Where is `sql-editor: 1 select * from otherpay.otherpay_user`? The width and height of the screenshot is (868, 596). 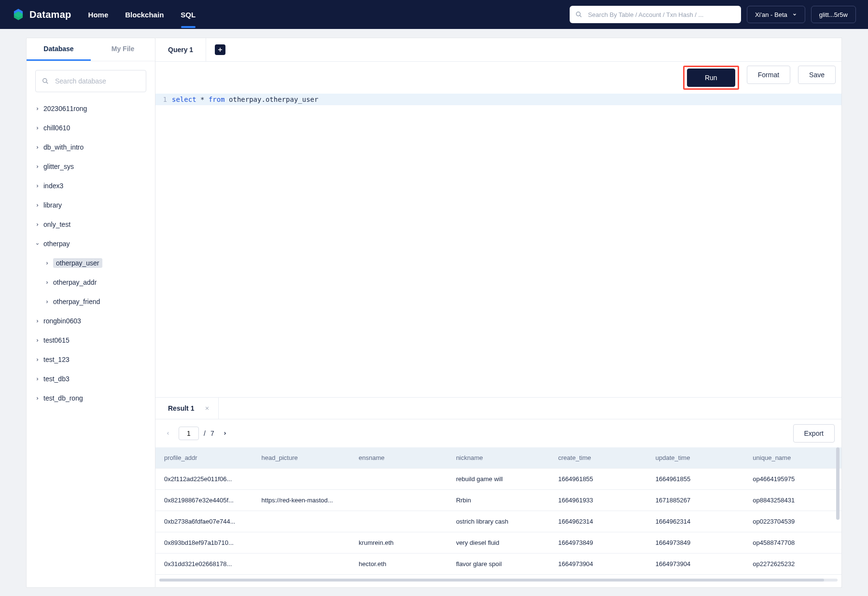 sql-editor: 1 select * from otherpay.otherpay_user is located at coordinates (498, 99).